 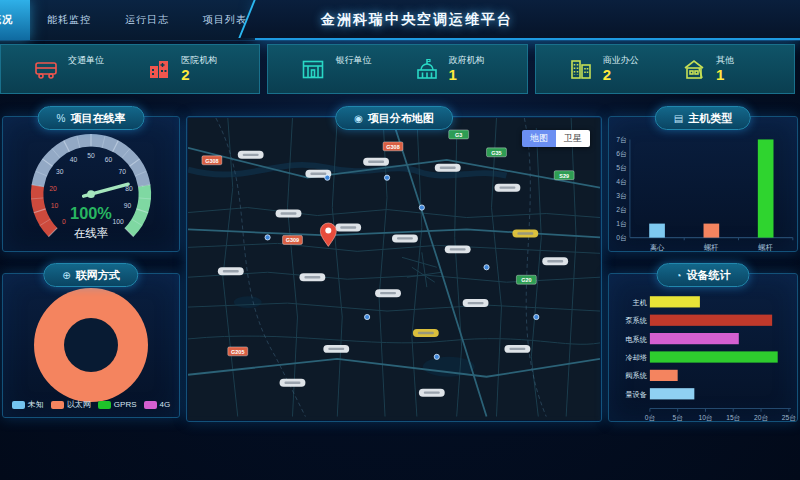 I want to click on satellite-mode-button: 卫星, so click(x=573, y=138).